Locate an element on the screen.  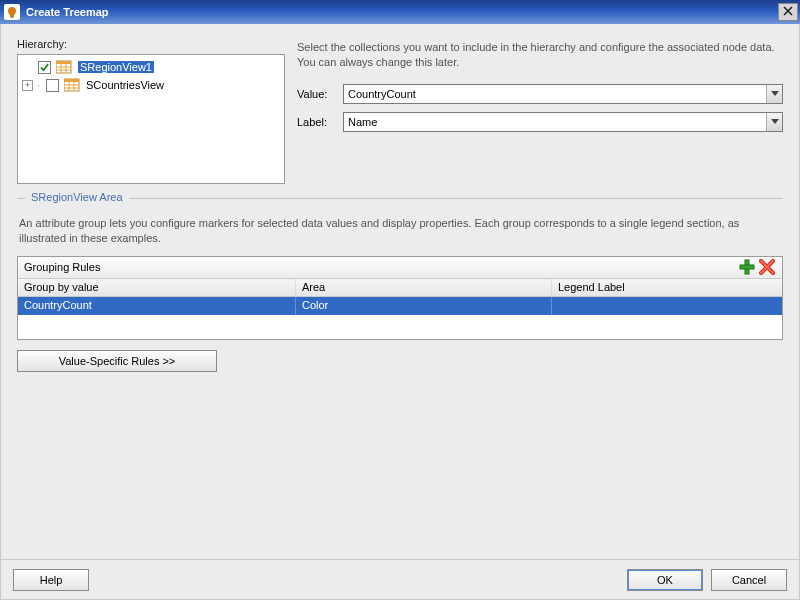
tree-expander: + is located at coordinates (28, 86).